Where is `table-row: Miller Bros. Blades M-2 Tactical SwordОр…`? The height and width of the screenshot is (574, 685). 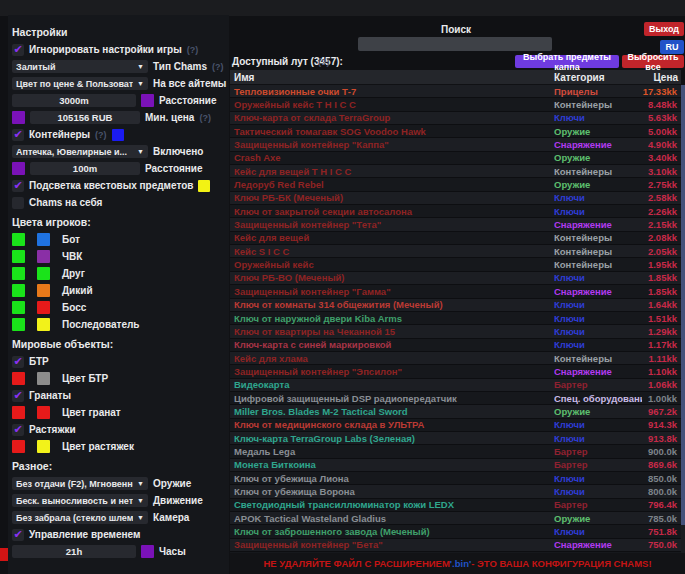
table-row: Miller Bros. Blades M-2 Tactical SwordОр… is located at coordinates (456, 412).